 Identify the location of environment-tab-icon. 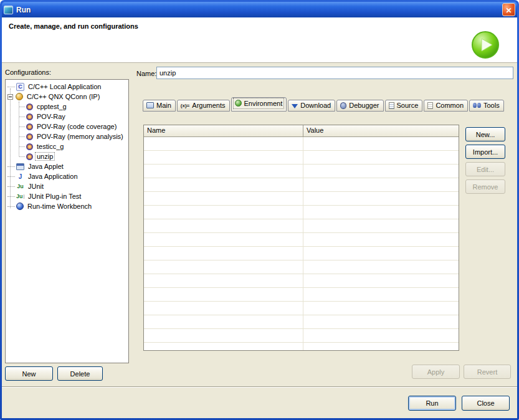
(238, 103).